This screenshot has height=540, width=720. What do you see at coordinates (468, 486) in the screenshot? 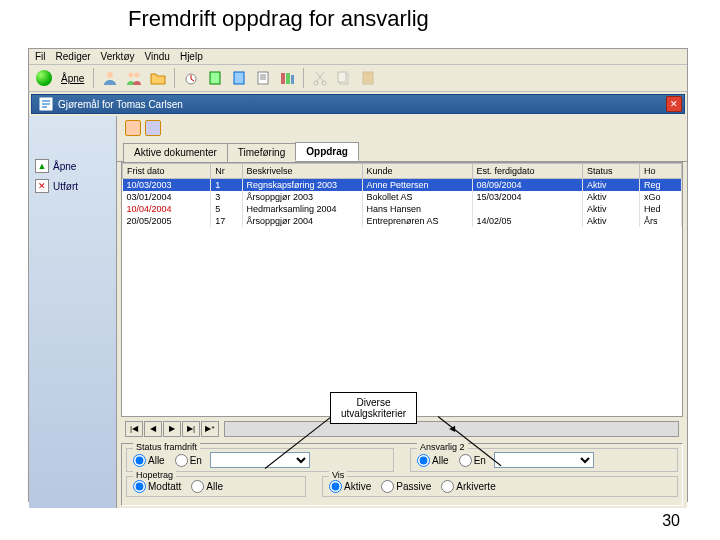
I see `vis-arkiverte-radio: Arkiverte` at bounding box center [468, 486].